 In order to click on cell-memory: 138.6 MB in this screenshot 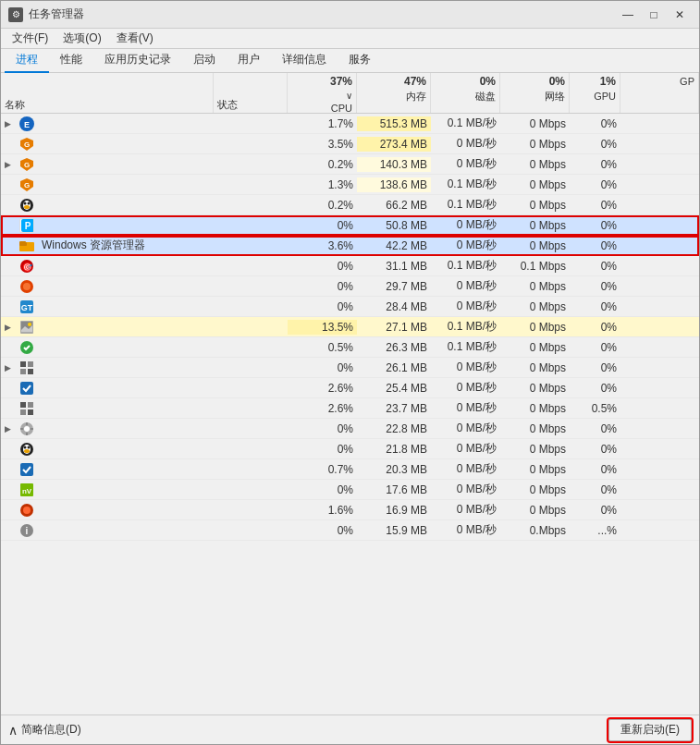, I will do `click(394, 185)`.